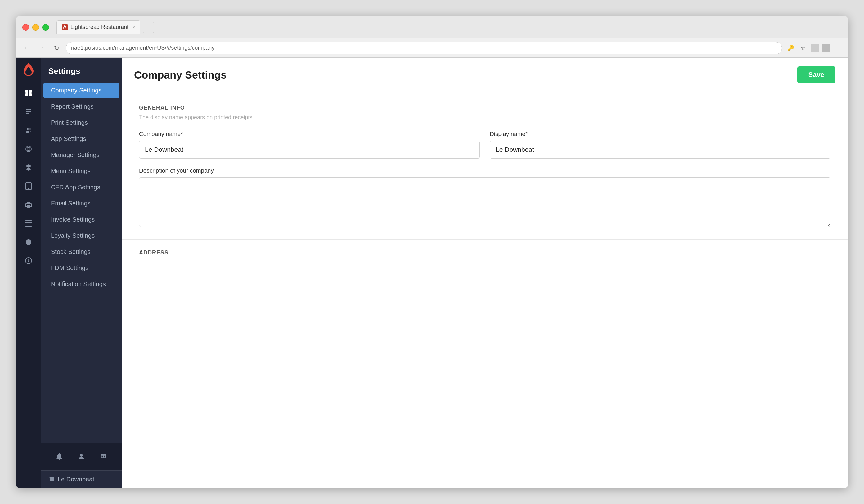 The image size is (864, 504). I want to click on tab-area: Lightspread Restaurant ×, so click(105, 27).